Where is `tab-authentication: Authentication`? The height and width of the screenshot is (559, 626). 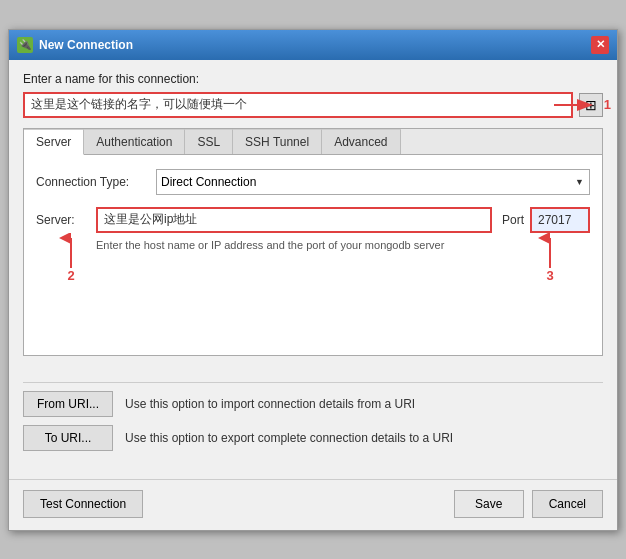 tab-authentication: Authentication is located at coordinates (134, 142).